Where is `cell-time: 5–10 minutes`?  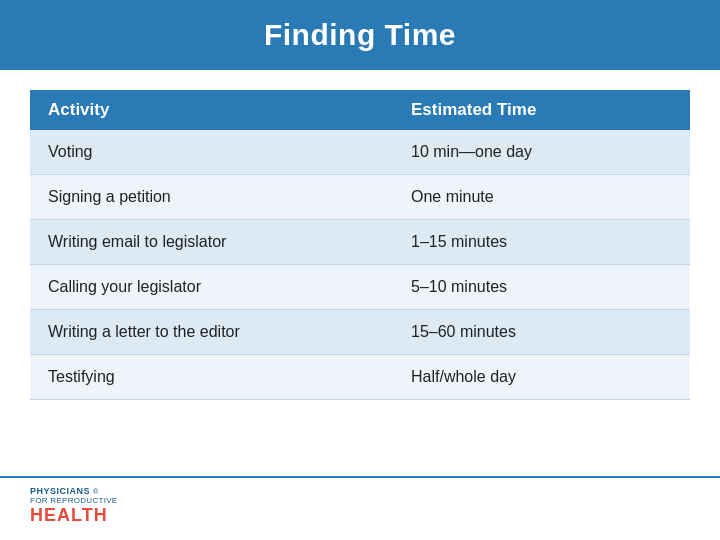
cell-time: 5–10 minutes is located at coordinates (542, 288).